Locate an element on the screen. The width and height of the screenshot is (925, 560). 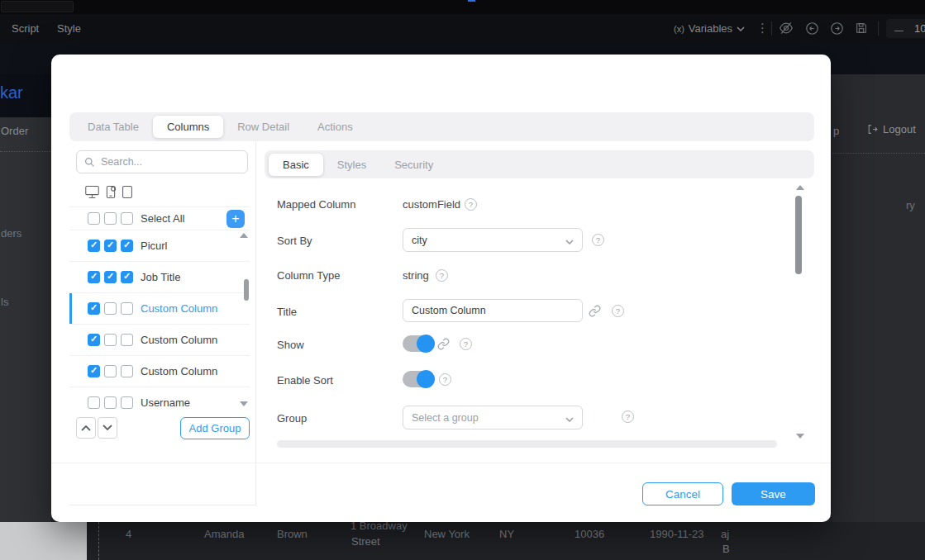
variables-menu: Variables is located at coordinates (709, 28).